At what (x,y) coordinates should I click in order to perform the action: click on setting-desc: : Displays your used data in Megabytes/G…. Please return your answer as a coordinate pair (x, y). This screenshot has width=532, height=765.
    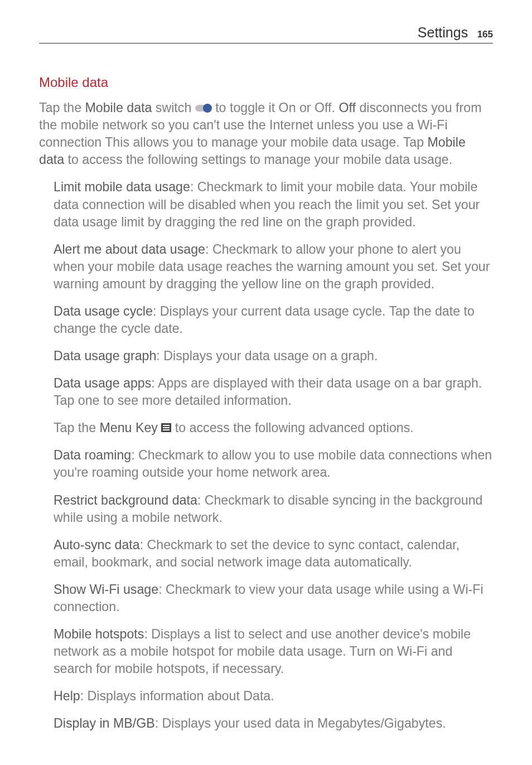
    Looking at the image, I should click on (301, 723).